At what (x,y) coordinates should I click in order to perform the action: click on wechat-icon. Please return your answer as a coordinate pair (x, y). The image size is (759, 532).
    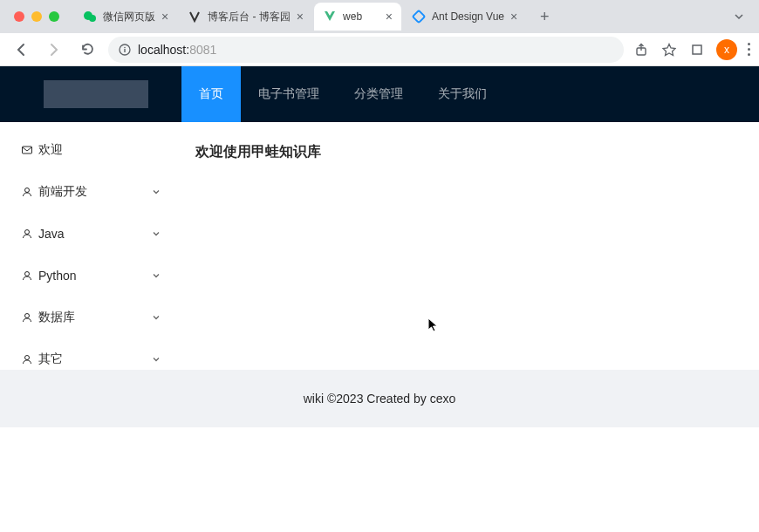
    Looking at the image, I should click on (90, 17).